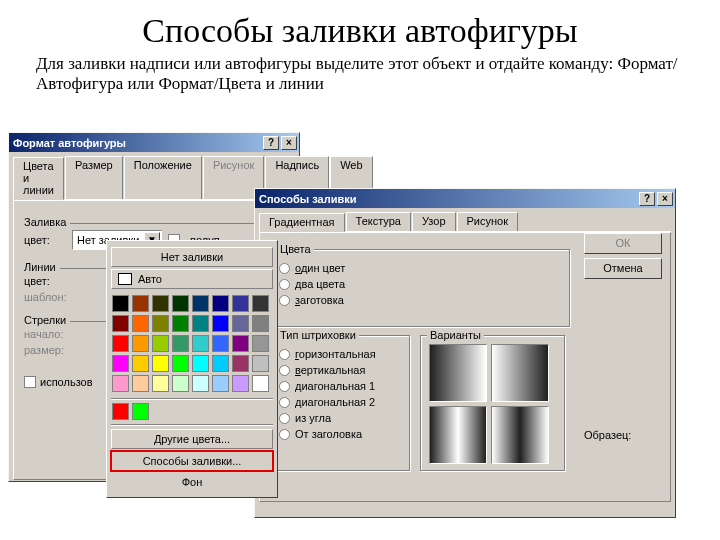  Describe the element at coordinates (320, 300) in the screenshot. I see `label-preset: заготовка` at that location.